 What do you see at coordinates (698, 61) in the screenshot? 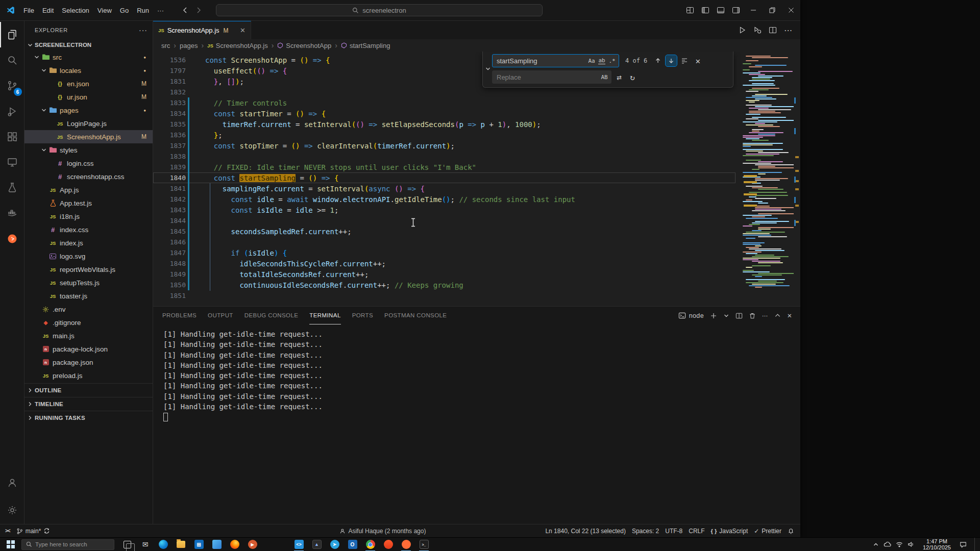
I see `close-find-icon: ✕` at bounding box center [698, 61].